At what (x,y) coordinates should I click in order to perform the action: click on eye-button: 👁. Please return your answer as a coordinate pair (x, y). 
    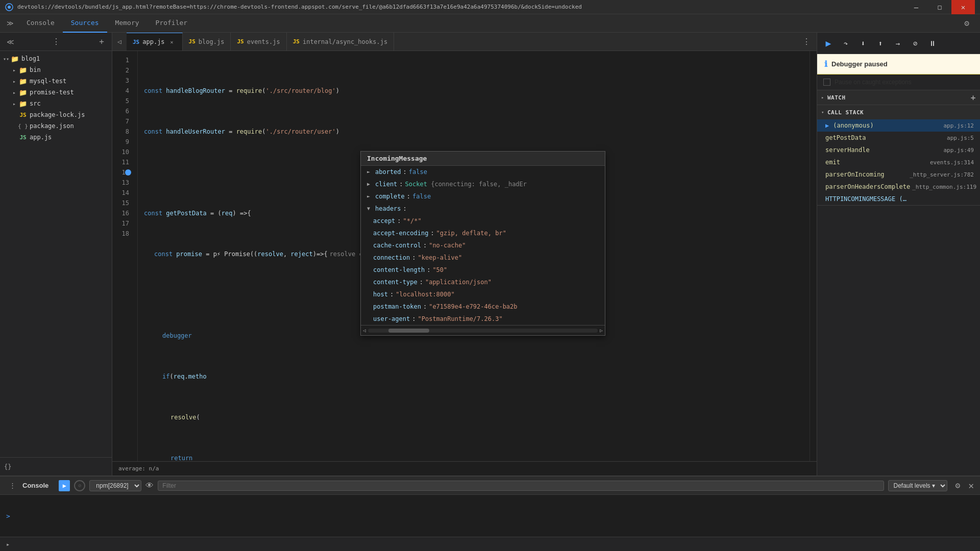
    Looking at the image, I should click on (150, 486).